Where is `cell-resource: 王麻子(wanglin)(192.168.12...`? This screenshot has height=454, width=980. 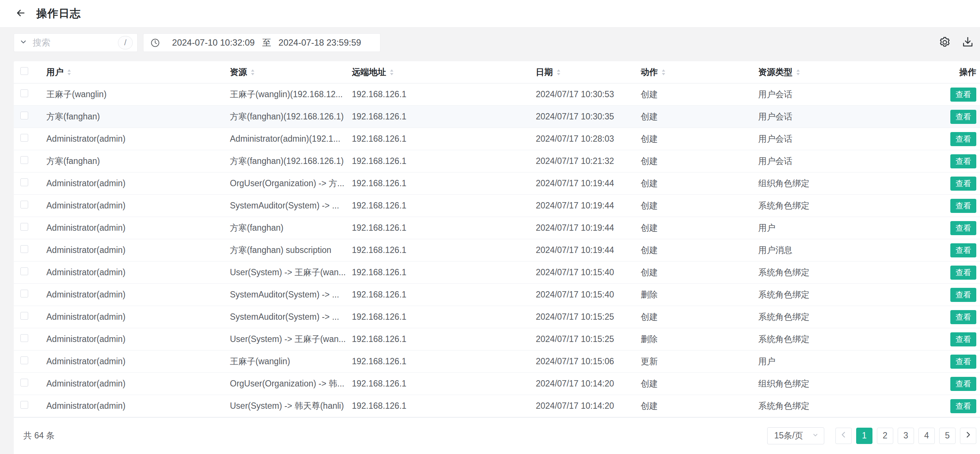 cell-resource: 王麻子(wanglin)(192.168.12... is located at coordinates (291, 94).